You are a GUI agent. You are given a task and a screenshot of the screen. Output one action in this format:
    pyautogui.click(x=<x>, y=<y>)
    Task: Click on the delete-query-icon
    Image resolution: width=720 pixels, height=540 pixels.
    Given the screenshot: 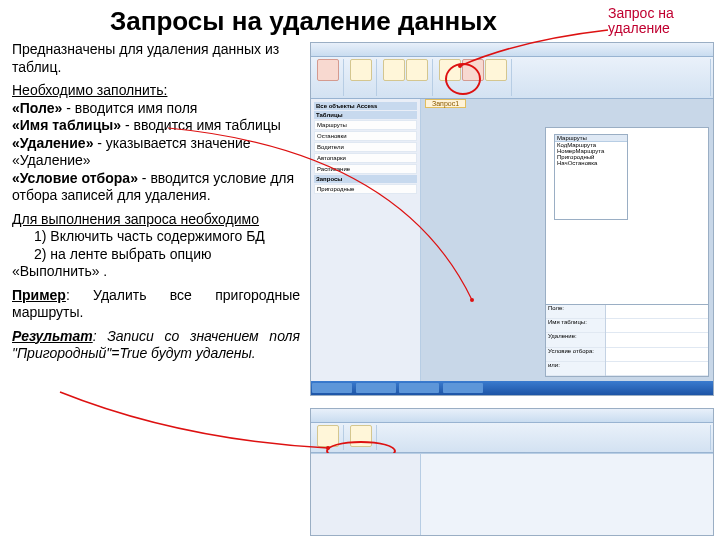 What is the action you would take?
    pyautogui.click(x=473, y=70)
    